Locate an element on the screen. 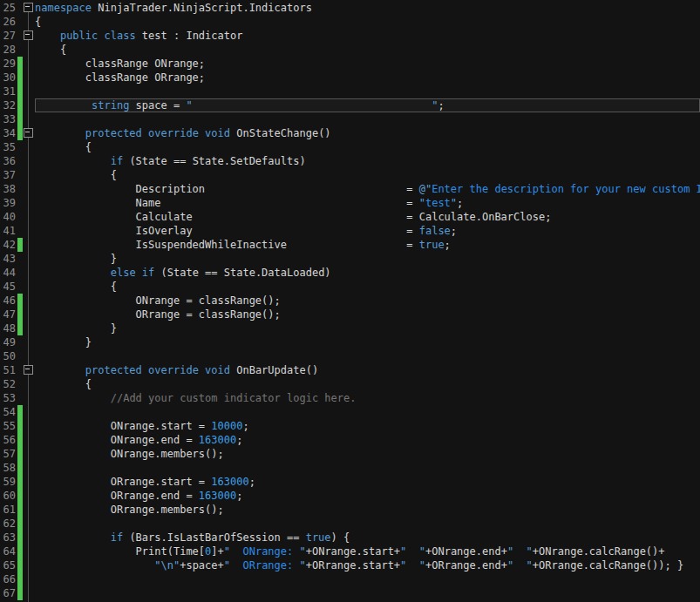 The image size is (700, 602). line-number: 65 is located at coordinates (8, 565).